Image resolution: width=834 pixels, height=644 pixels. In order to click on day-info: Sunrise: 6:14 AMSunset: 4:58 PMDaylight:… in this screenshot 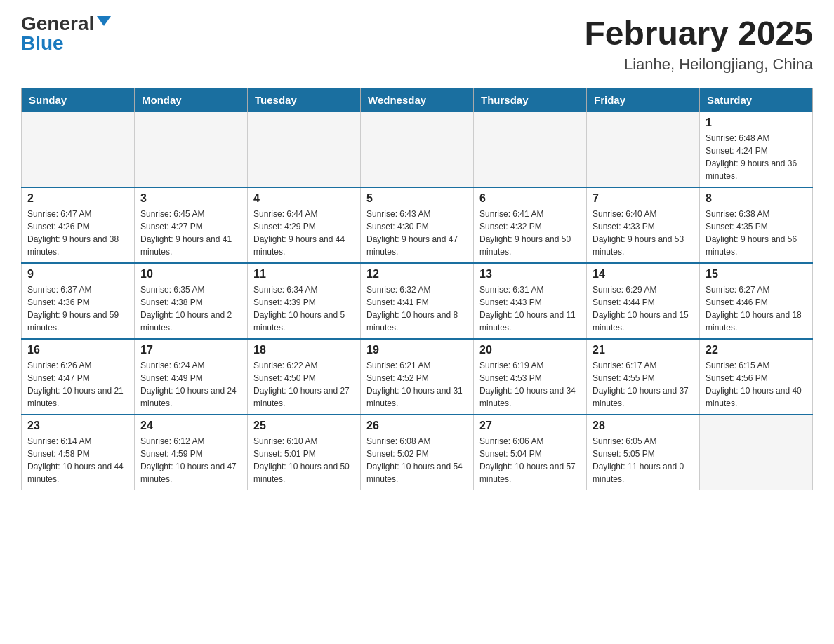, I will do `click(78, 460)`.